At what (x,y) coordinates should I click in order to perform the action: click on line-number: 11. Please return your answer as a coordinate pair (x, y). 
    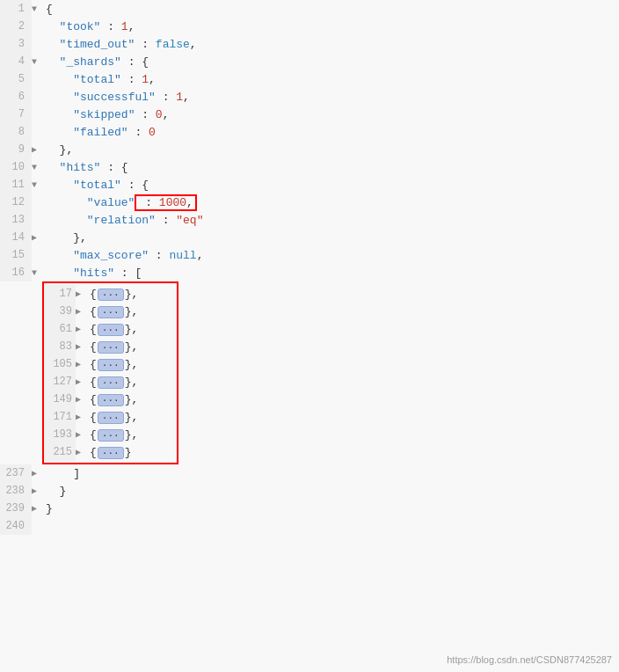
    Looking at the image, I should click on (16, 185).